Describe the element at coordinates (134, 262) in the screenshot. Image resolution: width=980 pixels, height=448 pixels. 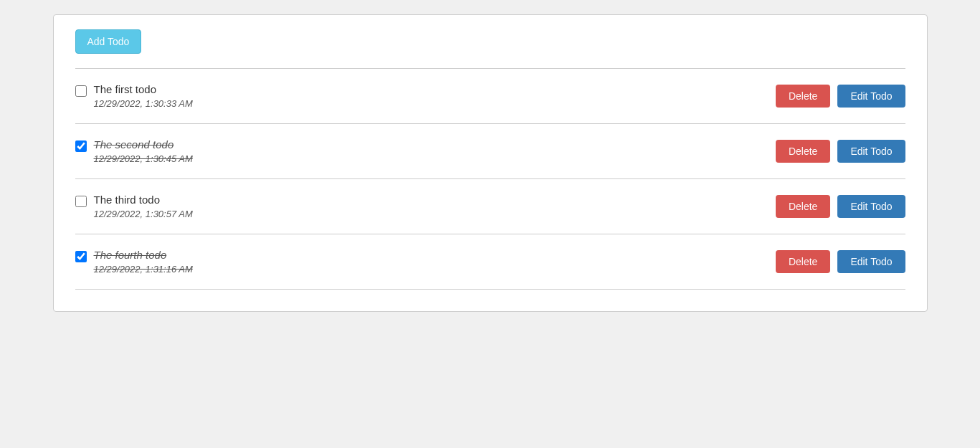
I see `todo-left-section: The fourth todo12/29/2022, 1:31:16 AM` at that location.